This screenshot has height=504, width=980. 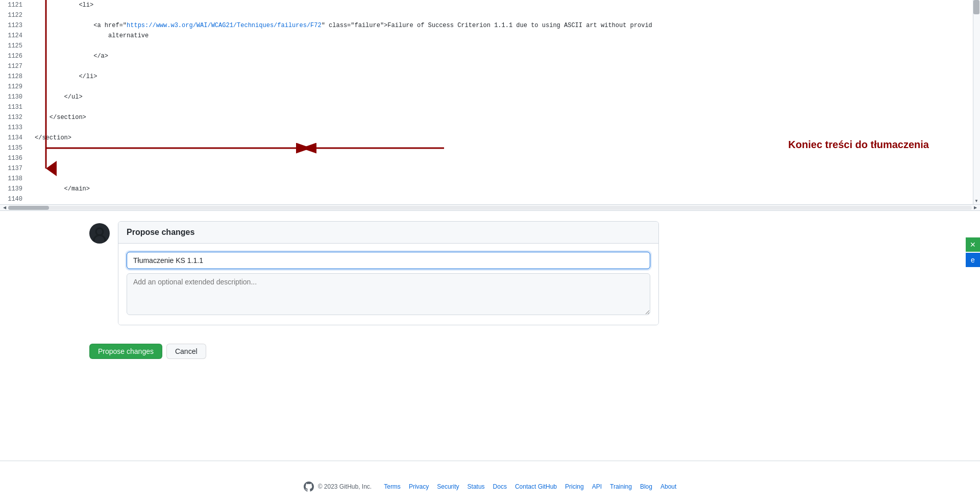 I want to click on avatar-icon, so click(x=100, y=235).